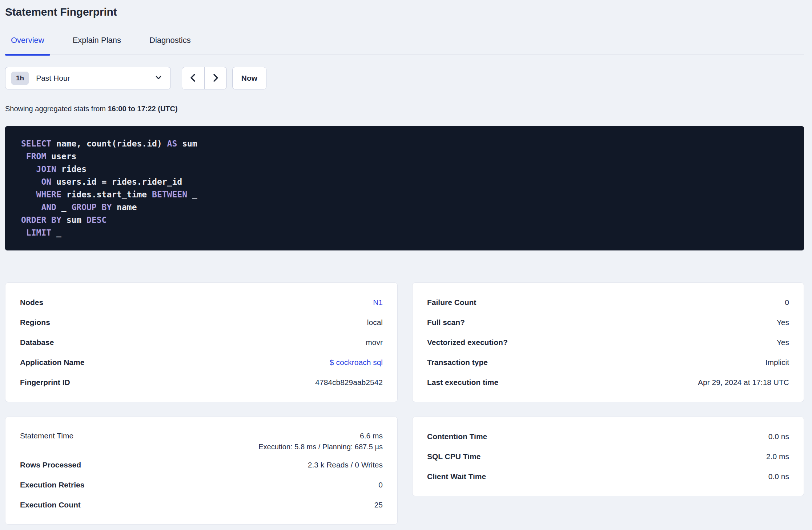 This screenshot has height=530, width=812. I want to click on row-label: SQL CPU Time, so click(454, 457).